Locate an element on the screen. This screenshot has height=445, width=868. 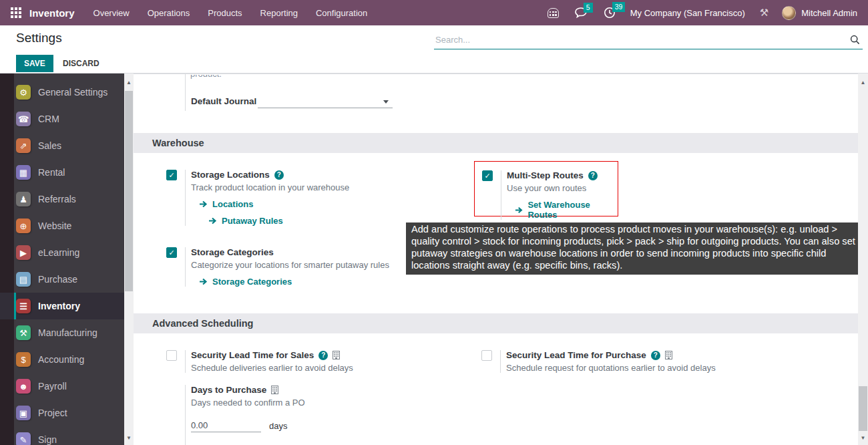
setting-title: Days to Purchase is located at coordinates (248, 390).